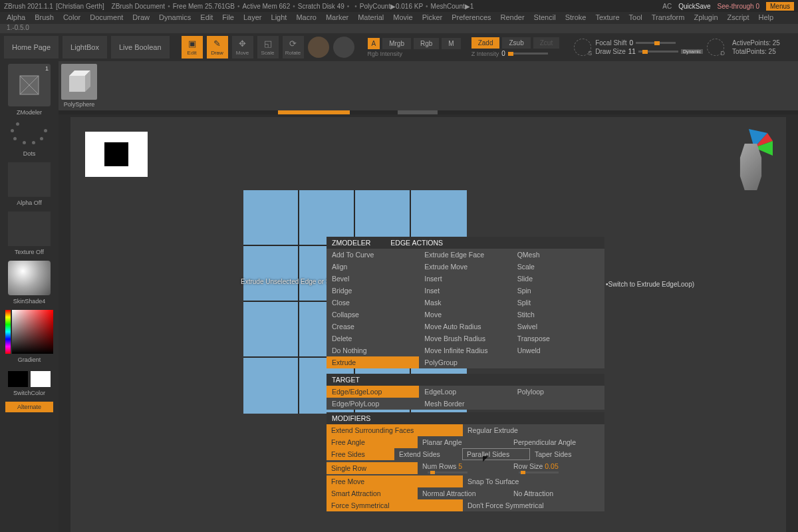 The image size is (798, 532). Describe the element at coordinates (466, 267) in the screenshot. I see `action-extrude-move: Extrude Move` at that location.